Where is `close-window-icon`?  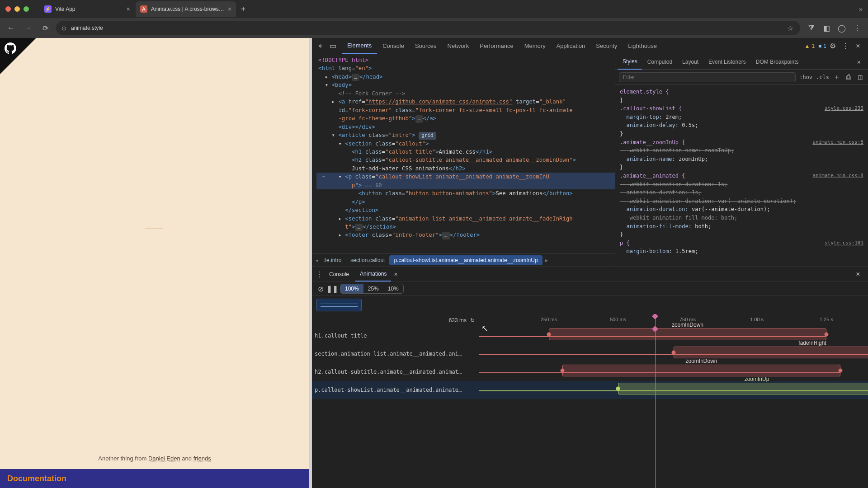
close-window-icon is located at coordinates (8, 9).